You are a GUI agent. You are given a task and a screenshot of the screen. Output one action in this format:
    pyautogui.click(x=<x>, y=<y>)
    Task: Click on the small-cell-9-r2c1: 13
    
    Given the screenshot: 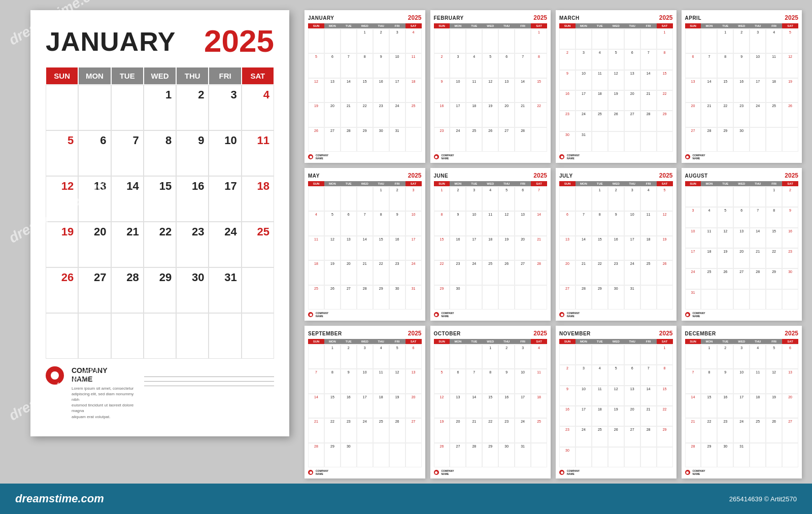 What is the action you would take?
    pyautogui.click(x=458, y=406)
    